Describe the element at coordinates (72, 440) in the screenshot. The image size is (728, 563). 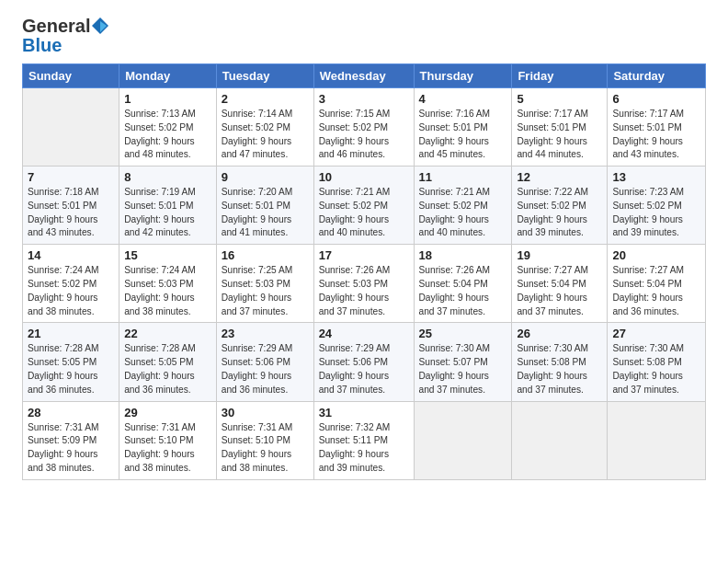
I see `calendar-day-cell: 28Sunrise: 7:31 AM Sunset: 5:09 PM Dayli…` at that location.